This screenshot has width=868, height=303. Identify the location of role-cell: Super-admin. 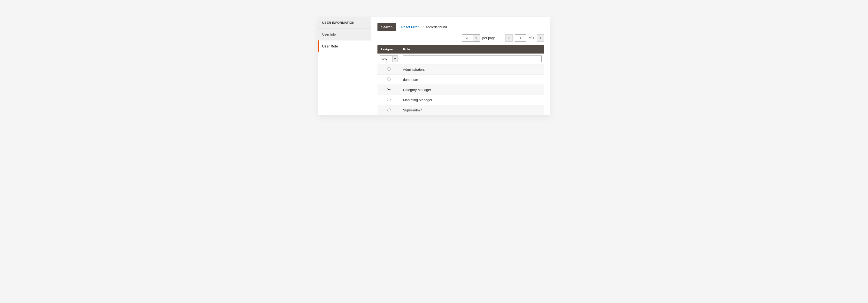
(472, 110).